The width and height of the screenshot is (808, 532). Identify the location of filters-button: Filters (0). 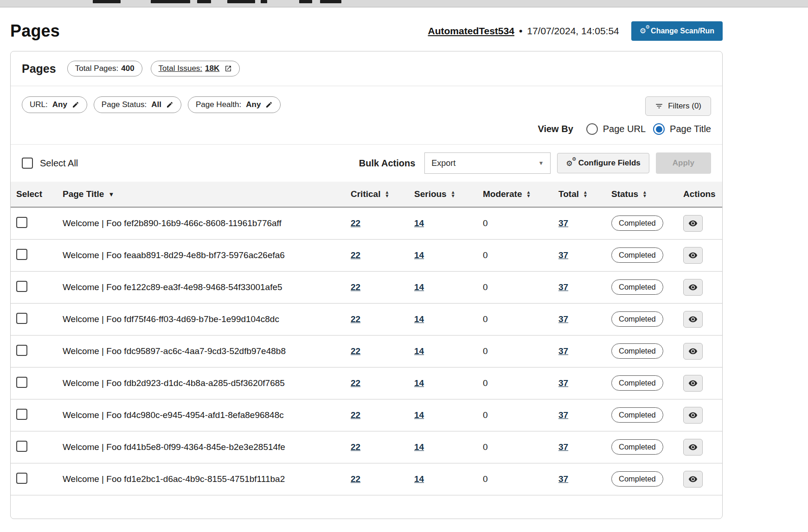
(678, 106).